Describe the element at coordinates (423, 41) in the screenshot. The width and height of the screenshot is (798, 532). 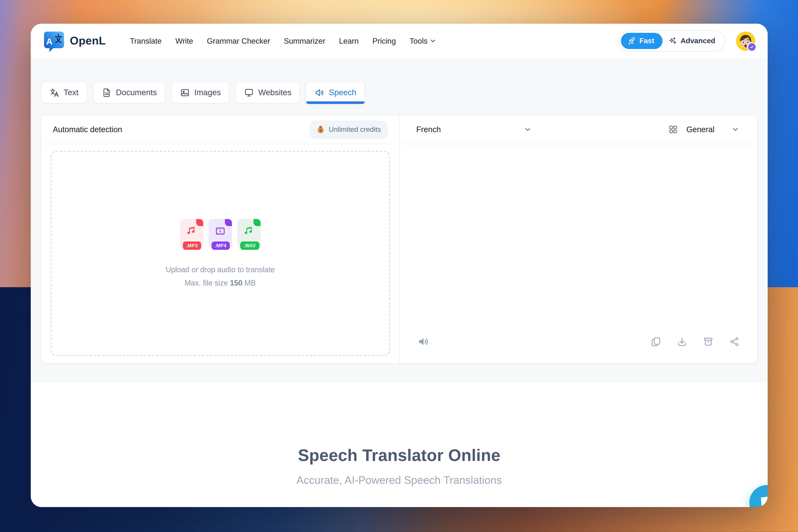
I see `nav-item-tools: Tools` at that location.